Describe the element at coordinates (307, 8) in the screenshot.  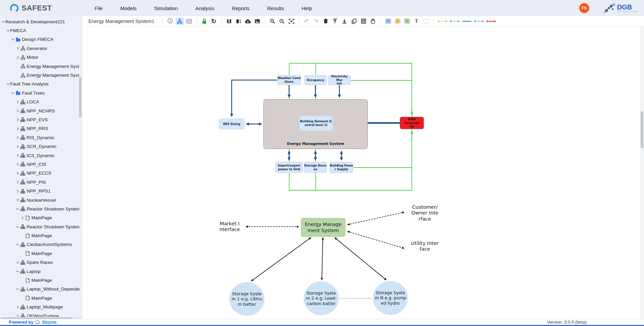
I see `menu-help: Help` at that location.